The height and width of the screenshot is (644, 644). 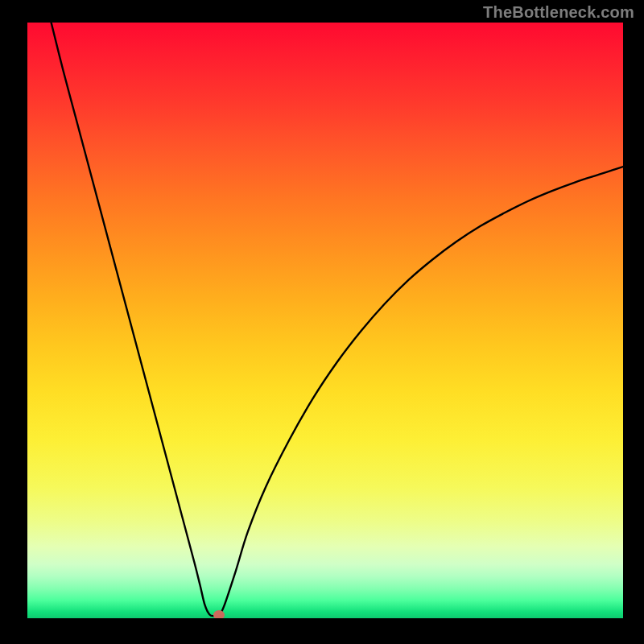 I want to click on minimum-marker, so click(x=219, y=614).